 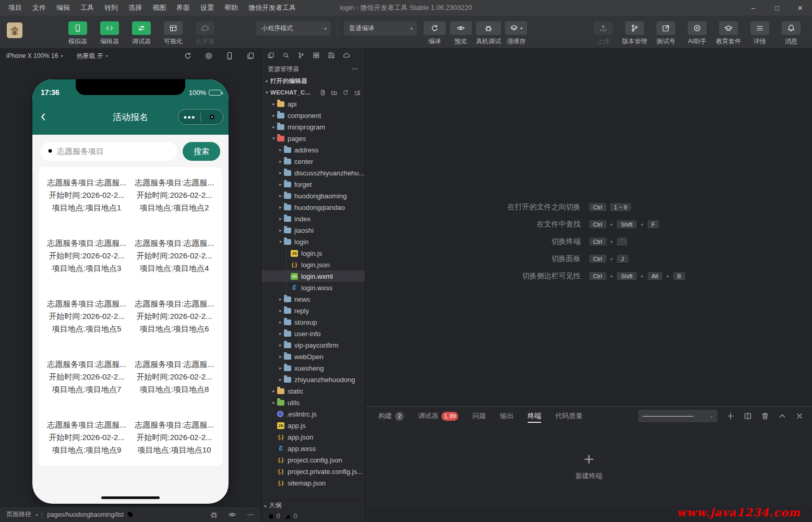 What do you see at coordinates (15, 8) in the screenshot?
I see `menu-1: 项目` at bounding box center [15, 8].